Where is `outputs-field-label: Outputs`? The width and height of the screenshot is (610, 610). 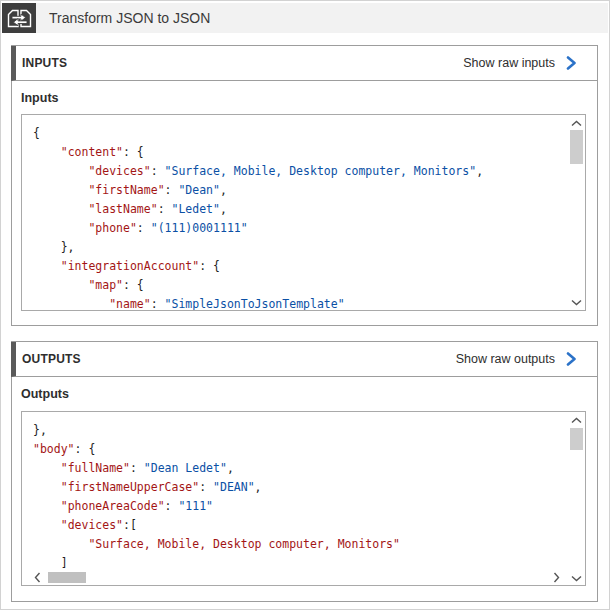
outputs-field-label: Outputs is located at coordinates (309, 394).